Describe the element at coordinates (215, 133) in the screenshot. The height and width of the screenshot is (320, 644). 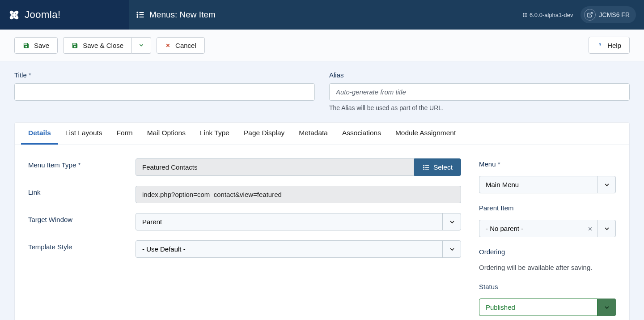
I see `tab-link-type: Link Type` at that location.